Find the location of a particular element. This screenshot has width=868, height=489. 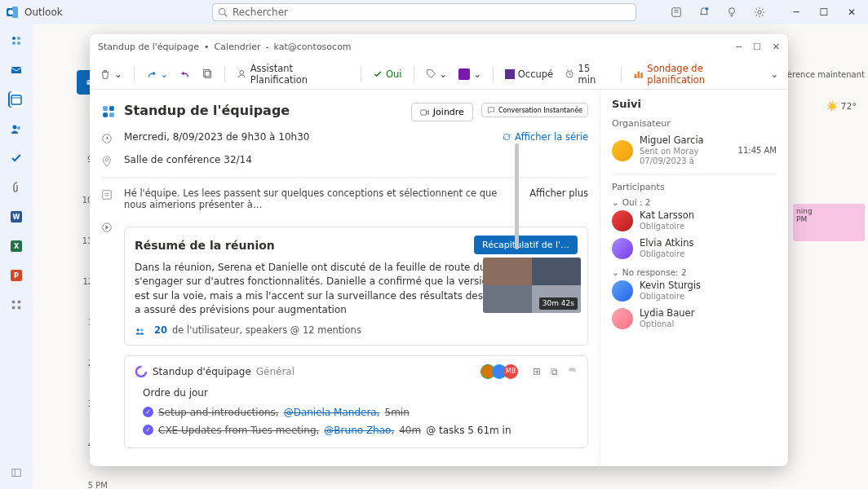

rail-powerpoint-icon: P is located at coordinates (16, 275).